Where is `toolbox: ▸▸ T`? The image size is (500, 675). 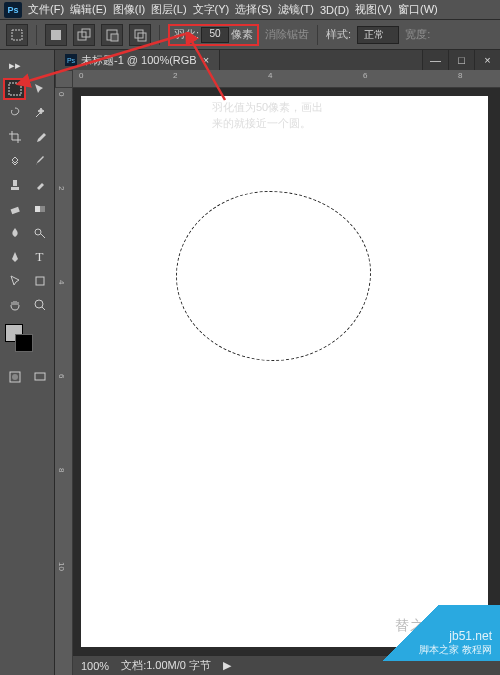 toolbox: ▸▸ T is located at coordinates (28, 362).